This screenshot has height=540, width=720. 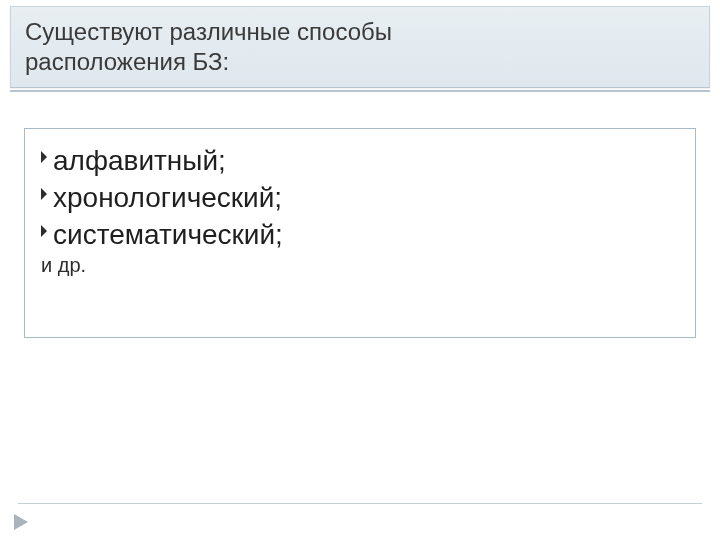 I want to click on play-arrow-icon, so click(x=22, y=522).